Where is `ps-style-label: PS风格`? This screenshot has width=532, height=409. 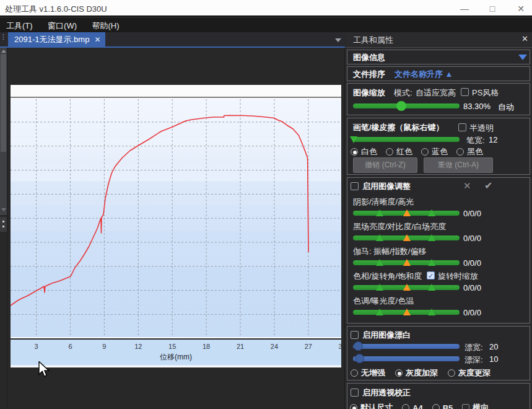 ps-style-label: PS风格 is located at coordinates (486, 93).